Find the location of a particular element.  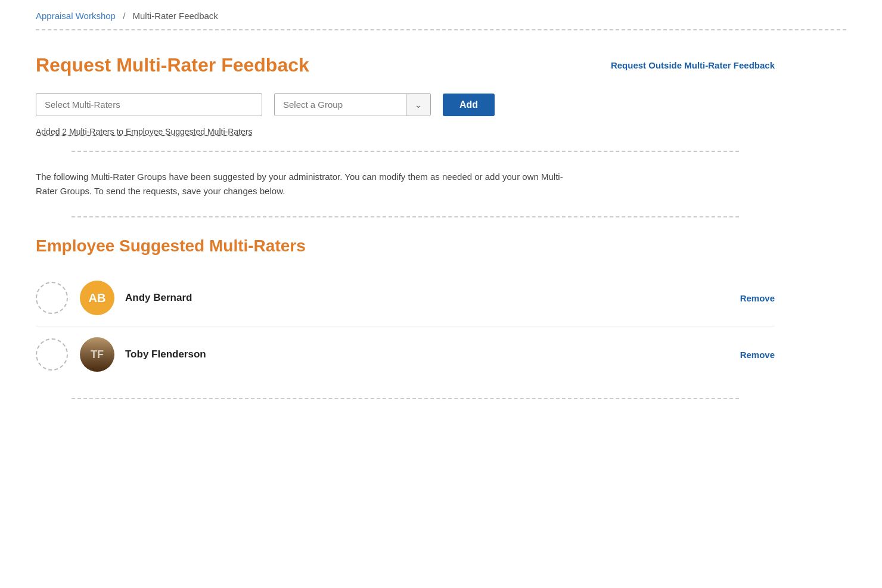

rater-name: Andy Bernard is located at coordinates (433, 298).